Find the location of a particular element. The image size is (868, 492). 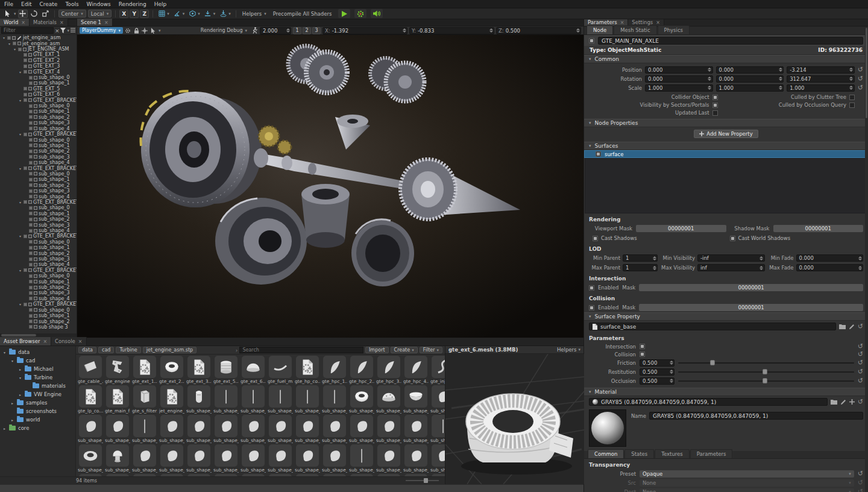

breadcrumb-scroll-arrow: › is located at coordinates (237, 350).